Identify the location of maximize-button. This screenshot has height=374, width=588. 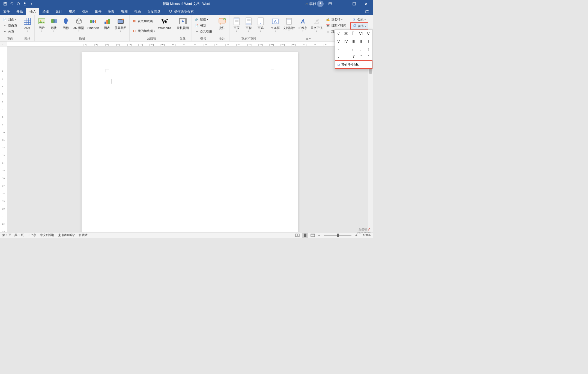
(354, 4).